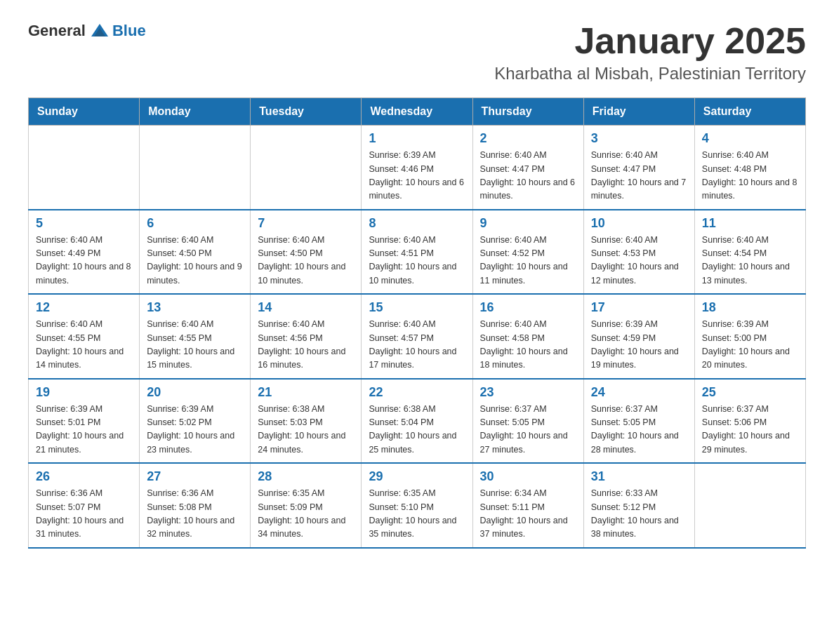 The width and height of the screenshot is (834, 644). Describe the element at coordinates (528, 421) in the screenshot. I see `table-row: 23Sunrise: 6:37 AM Sunset: 5:05 PM Dayli…` at that location.